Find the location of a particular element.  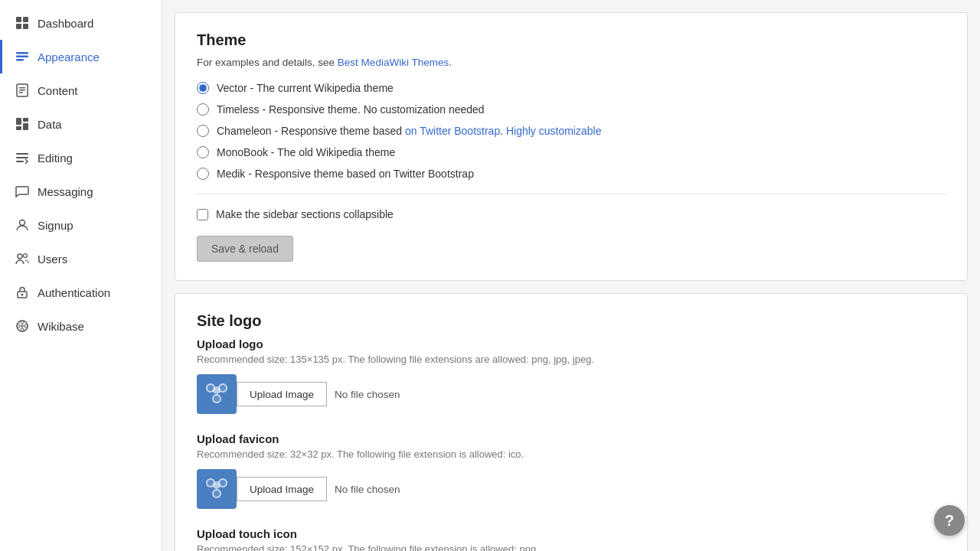

theme-radio-medik is located at coordinates (203, 174).